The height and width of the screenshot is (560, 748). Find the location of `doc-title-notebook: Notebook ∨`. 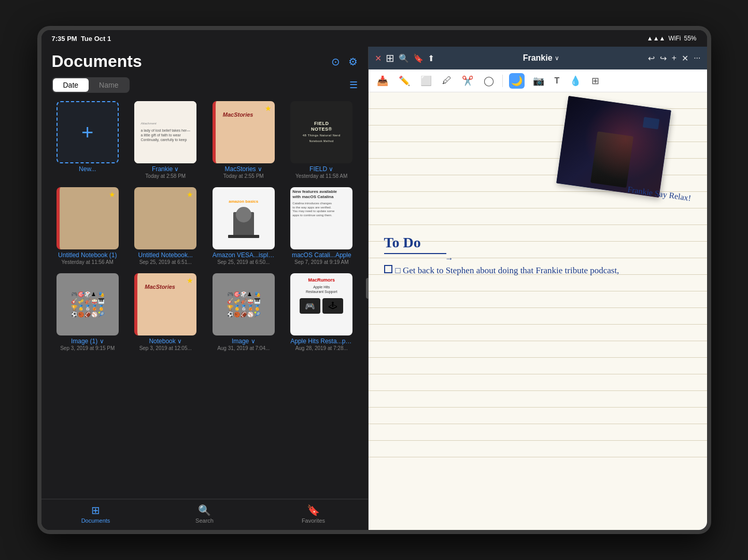

doc-title-notebook: Notebook ∨ is located at coordinates (165, 341).